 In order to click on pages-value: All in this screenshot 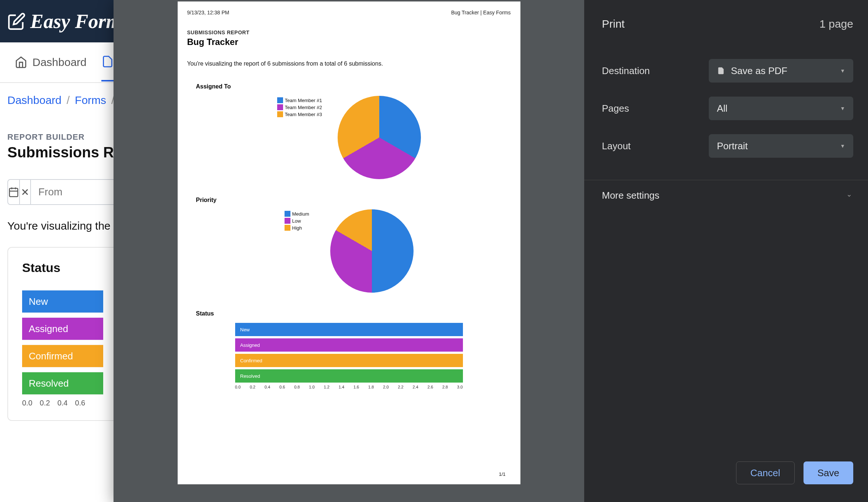, I will do `click(722, 108)`.